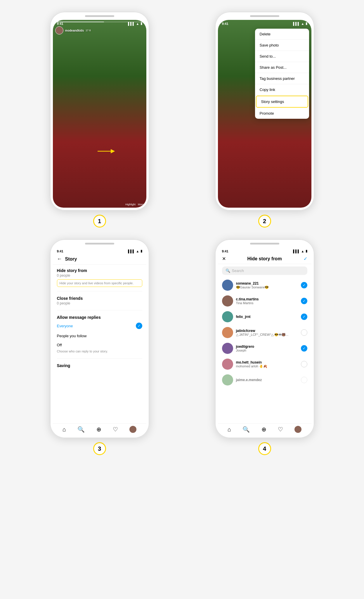 This screenshot has width=364, height=599. Describe the element at coordinates (282, 34) in the screenshot. I see `menu-delete: Delete` at that location.